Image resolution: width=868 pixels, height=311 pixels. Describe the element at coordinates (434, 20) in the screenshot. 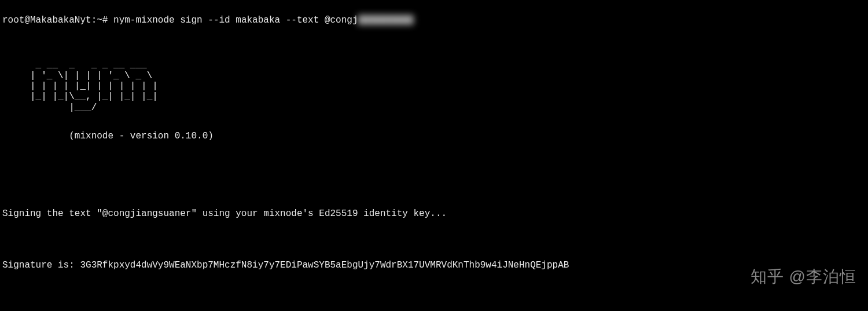

I see `prompt-line-1: root@MakabakaNyt:~# nym-mixnode sign --i…` at that location.